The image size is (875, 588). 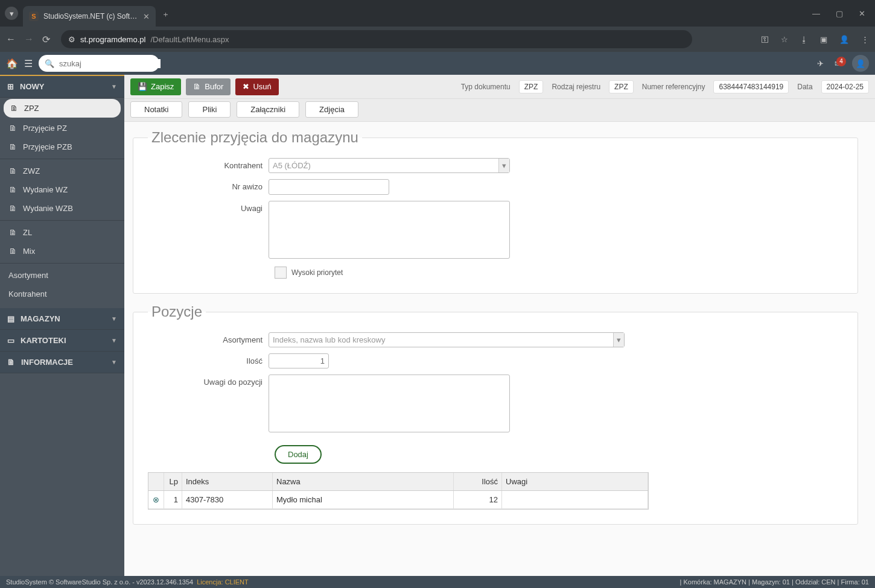 I want to click on meta-data-value: 2024-02-25, so click(x=845, y=87).